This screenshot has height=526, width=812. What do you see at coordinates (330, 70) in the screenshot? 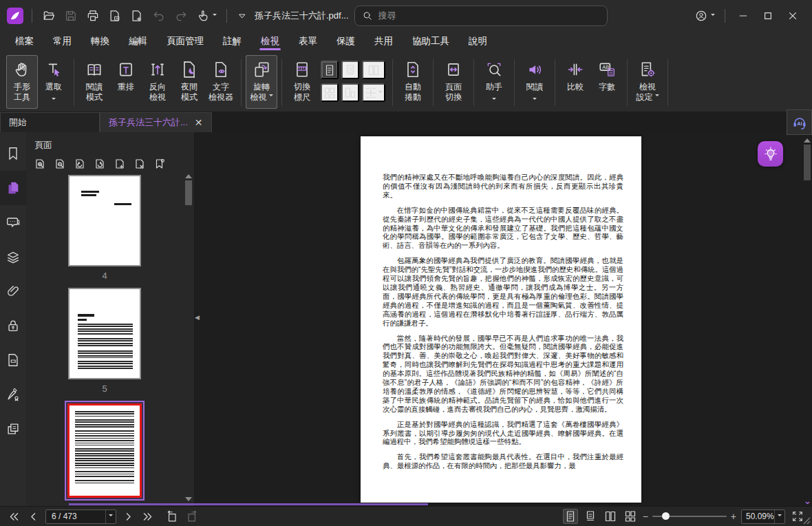
I see `single-page-view-button` at bounding box center [330, 70].